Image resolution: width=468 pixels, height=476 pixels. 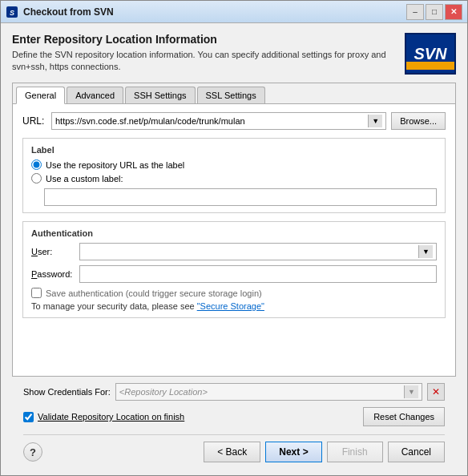 What do you see at coordinates (115, 165) in the screenshot?
I see `radio-use-url-label: Use the repository URL as the label` at bounding box center [115, 165].